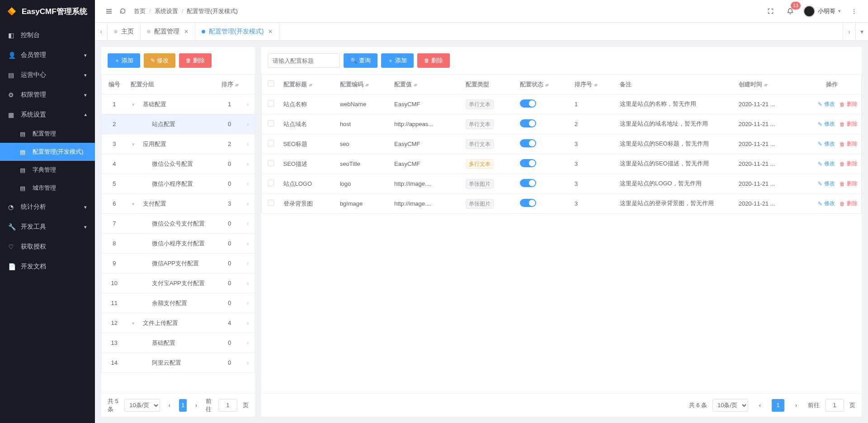 The image size is (868, 423). What do you see at coordinates (822, 11) in the screenshot?
I see `user-menu: 小明哥 ▾` at bounding box center [822, 11].